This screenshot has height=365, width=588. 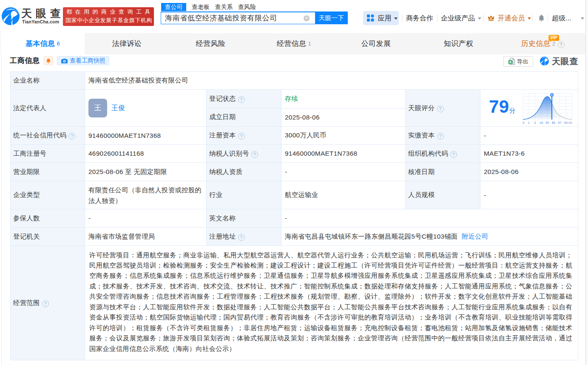 What do you see at coordinates (529, 123) in the screenshot?
I see `svg-text: 1` at bounding box center [529, 123].